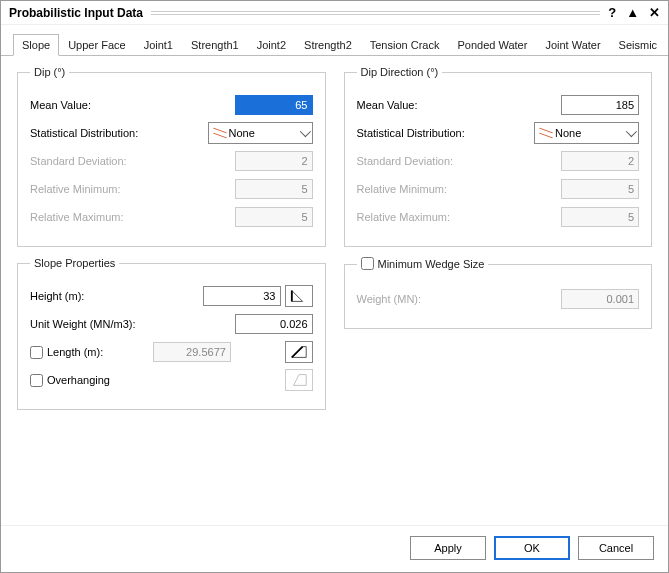  I want to click on dip-group: Dip (°) Mean Value: Statistical Distribu…, so click(172, 156).